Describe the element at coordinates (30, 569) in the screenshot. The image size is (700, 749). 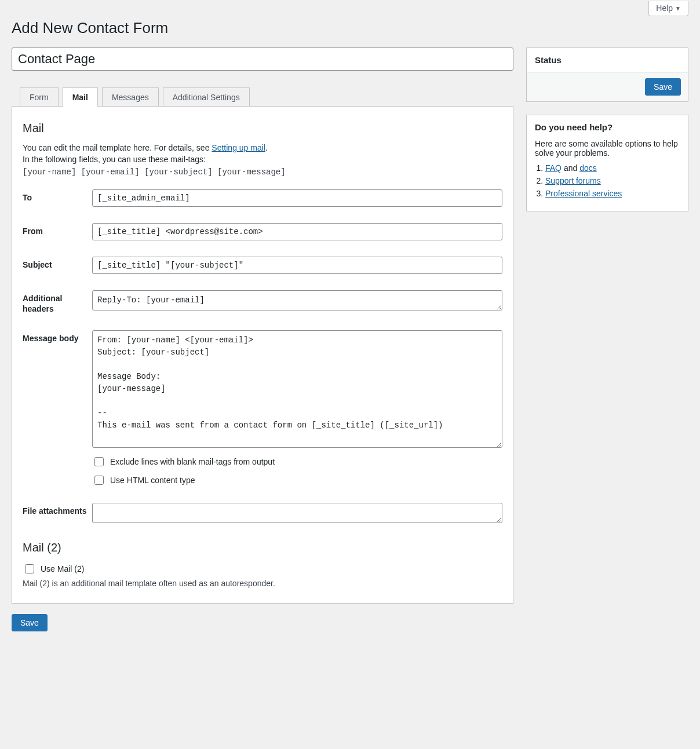
I see `use-mail2-checkbox` at that location.